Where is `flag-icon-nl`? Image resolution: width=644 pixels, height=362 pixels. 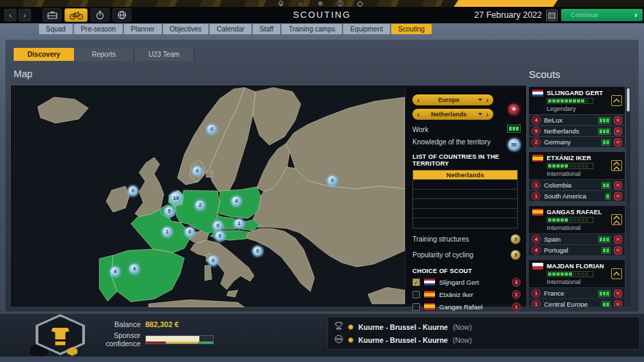 flag-icon-nl is located at coordinates (538, 93).